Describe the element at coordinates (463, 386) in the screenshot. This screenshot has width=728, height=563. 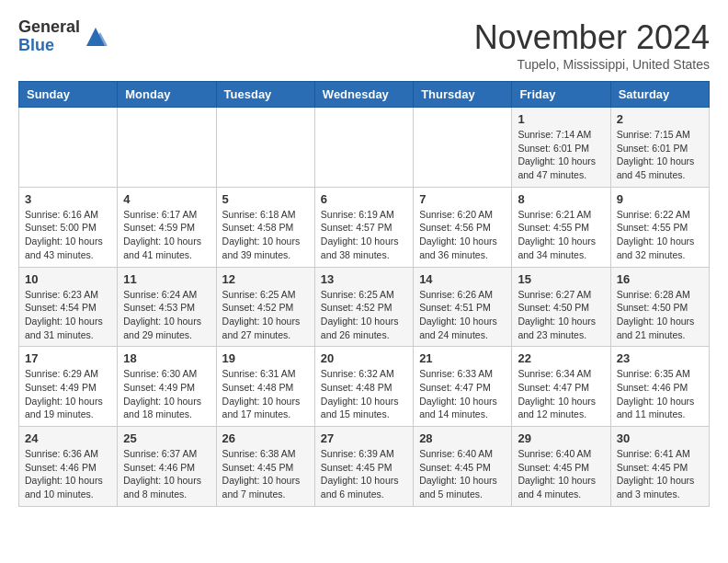
I see `calendar-cell: 21Sunrise: 6:33 AM Sunset: 4:47 PM Dayli…` at that location.